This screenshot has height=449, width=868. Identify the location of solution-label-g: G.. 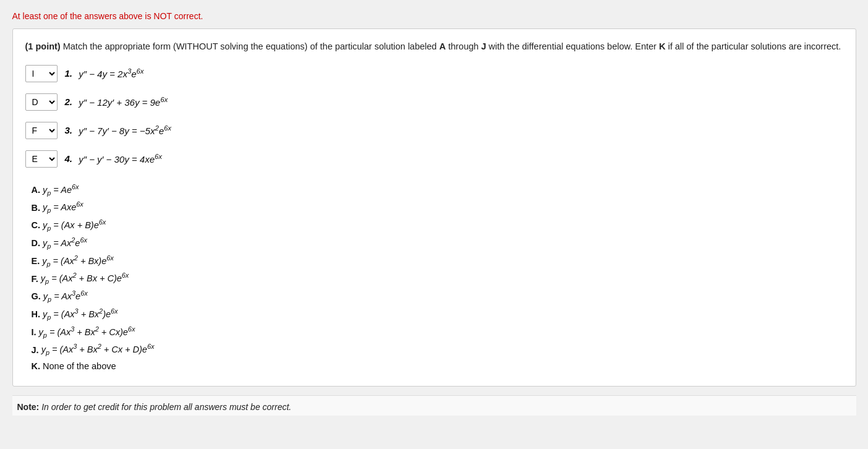
(36, 296).